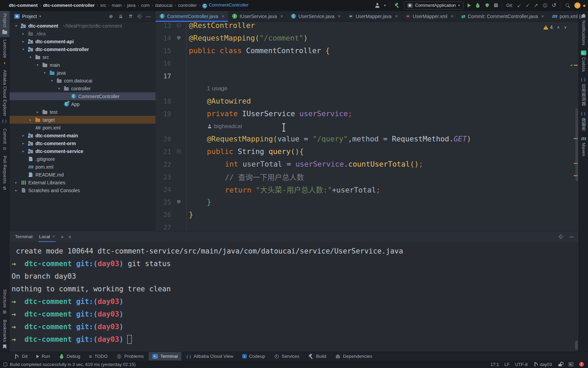 The width and height of the screenshot is (588, 368). I want to click on tree-item-test: ▸test, so click(82, 112).